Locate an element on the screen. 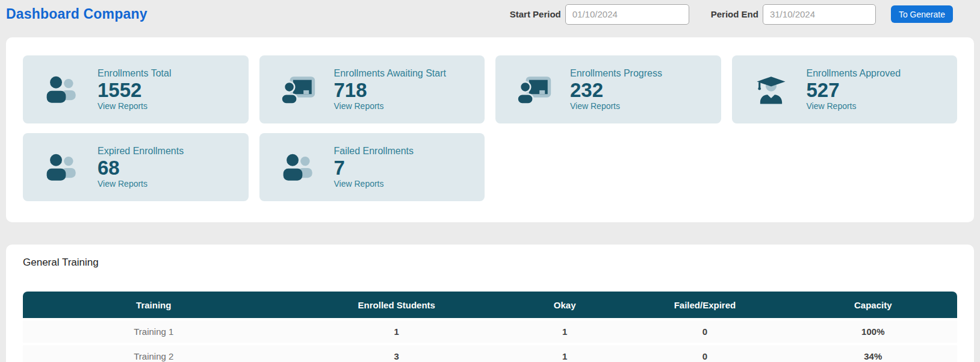 Image resolution: width=980 pixels, height=362 pixels. card-value: 7 is located at coordinates (374, 168).